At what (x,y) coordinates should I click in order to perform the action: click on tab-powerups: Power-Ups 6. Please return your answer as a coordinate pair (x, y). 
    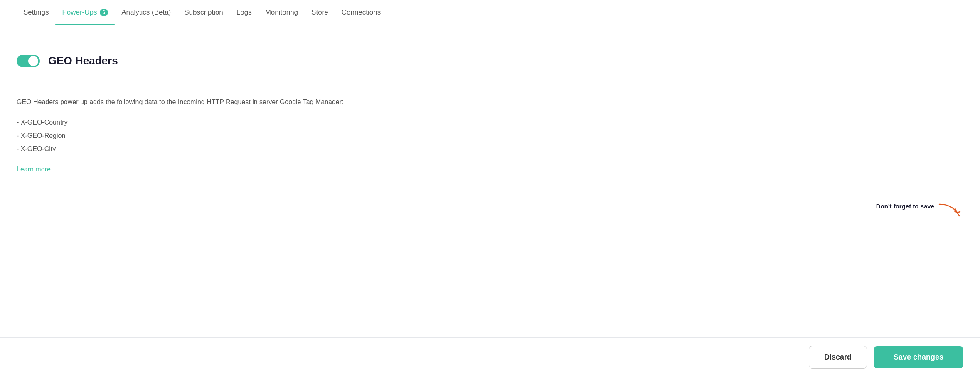
    Looking at the image, I should click on (85, 12).